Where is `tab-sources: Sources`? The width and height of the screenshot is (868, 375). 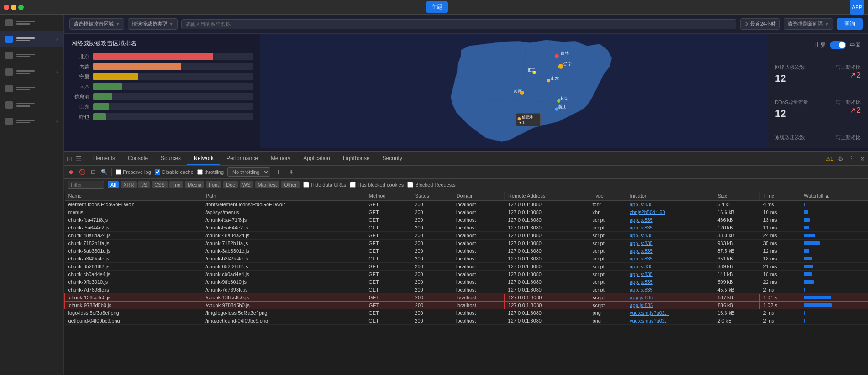
tab-sources: Sources is located at coordinates (171, 159).